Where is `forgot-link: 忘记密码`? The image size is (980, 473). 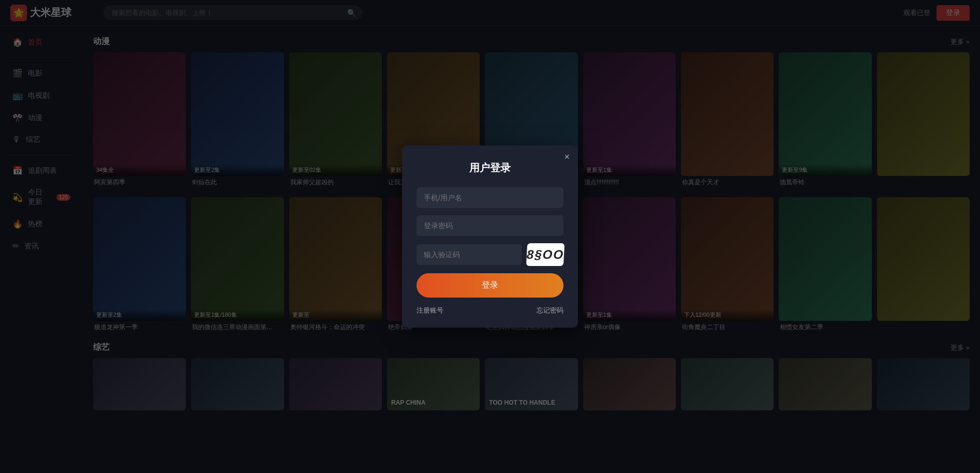
forgot-link: 忘记密码 is located at coordinates (550, 311).